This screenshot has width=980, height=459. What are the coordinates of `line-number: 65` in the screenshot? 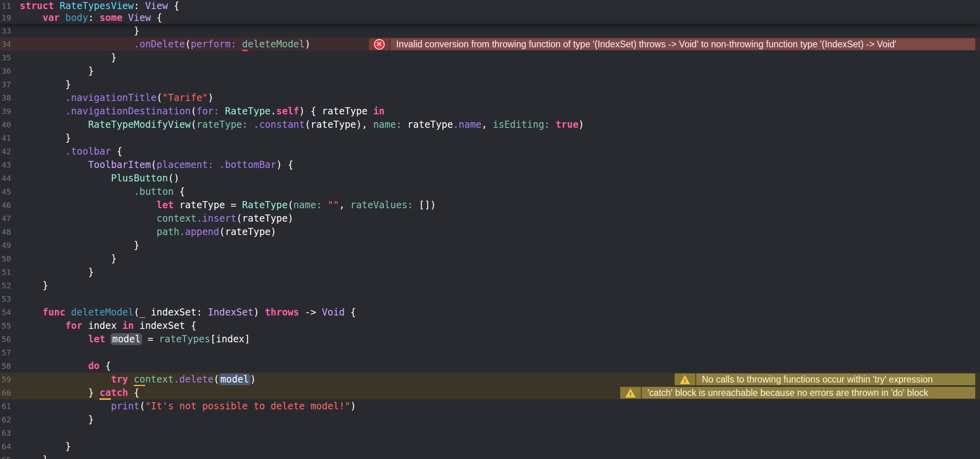 It's located at (10, 456).